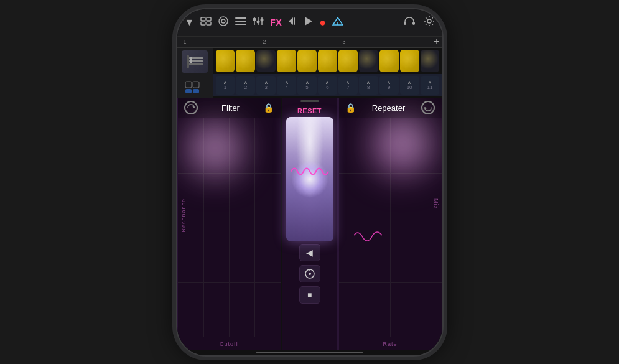  I want to click on headphone-icon, so click(409, 22).